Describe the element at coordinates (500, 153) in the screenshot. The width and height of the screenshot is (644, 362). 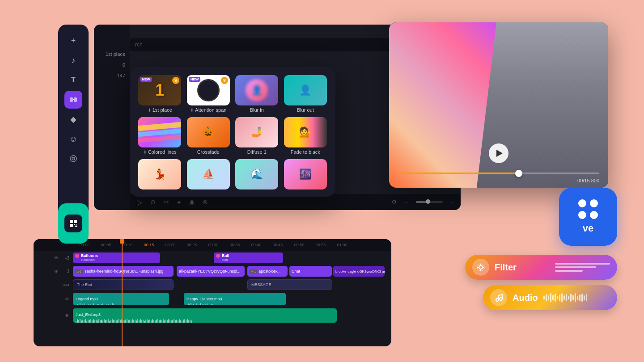
I see `play-triangle-icon` at that location.